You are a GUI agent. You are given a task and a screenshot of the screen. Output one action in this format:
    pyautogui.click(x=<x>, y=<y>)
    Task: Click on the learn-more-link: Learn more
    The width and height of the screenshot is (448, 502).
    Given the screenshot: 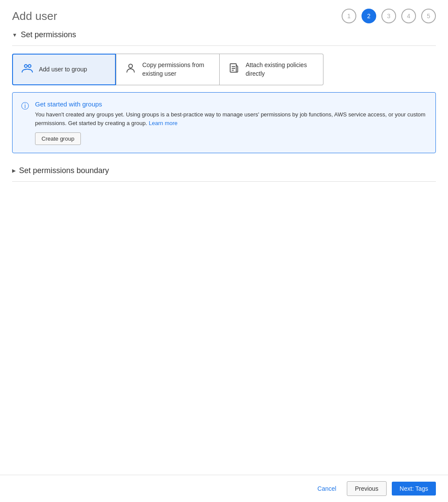 What is the action you would take?
    pyautogui.click(x=163, y=123)
    